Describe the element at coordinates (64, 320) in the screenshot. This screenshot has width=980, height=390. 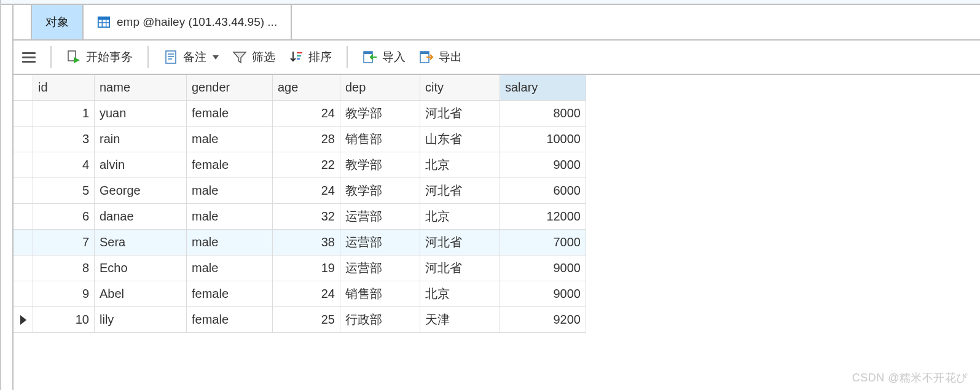
I see `cell-id: 10` at that location.